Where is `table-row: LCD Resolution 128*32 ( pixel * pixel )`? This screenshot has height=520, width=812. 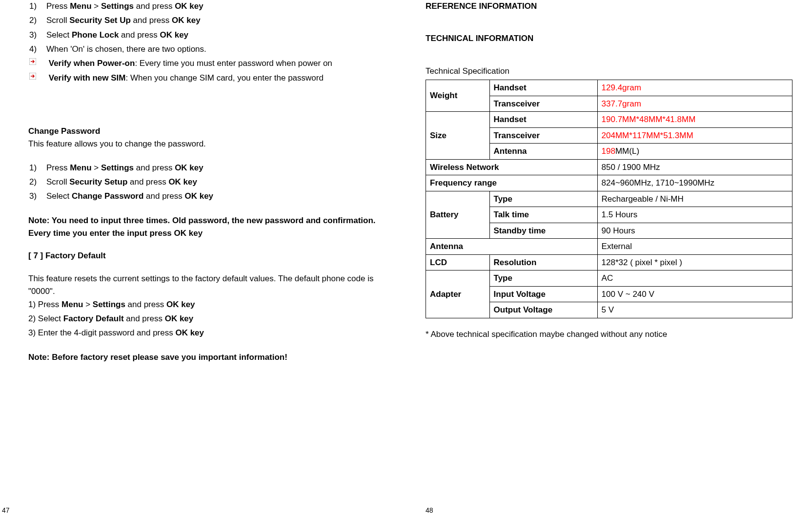 table-row: LCD Resolution 128*32 ( pixel * pixel ) is located at coordinates (609, 263).